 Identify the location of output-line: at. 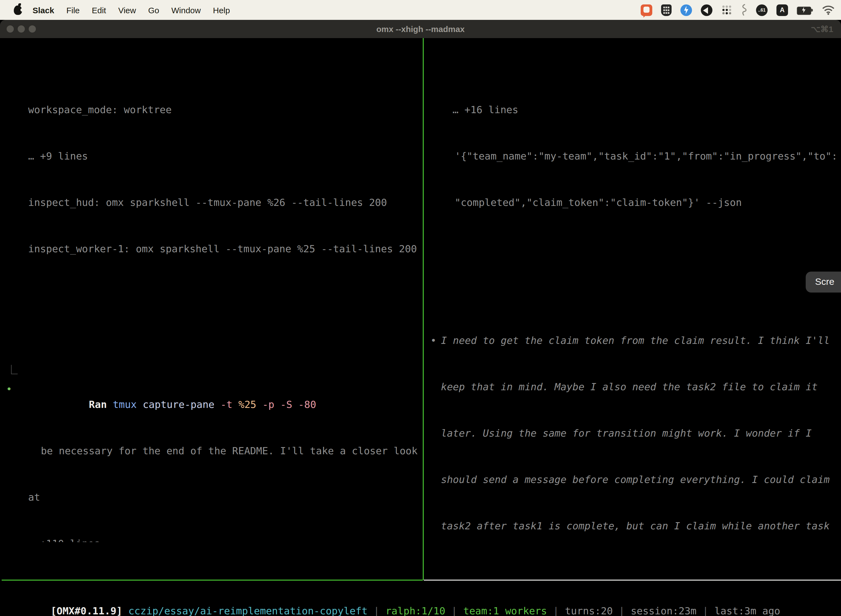
(212, 497).